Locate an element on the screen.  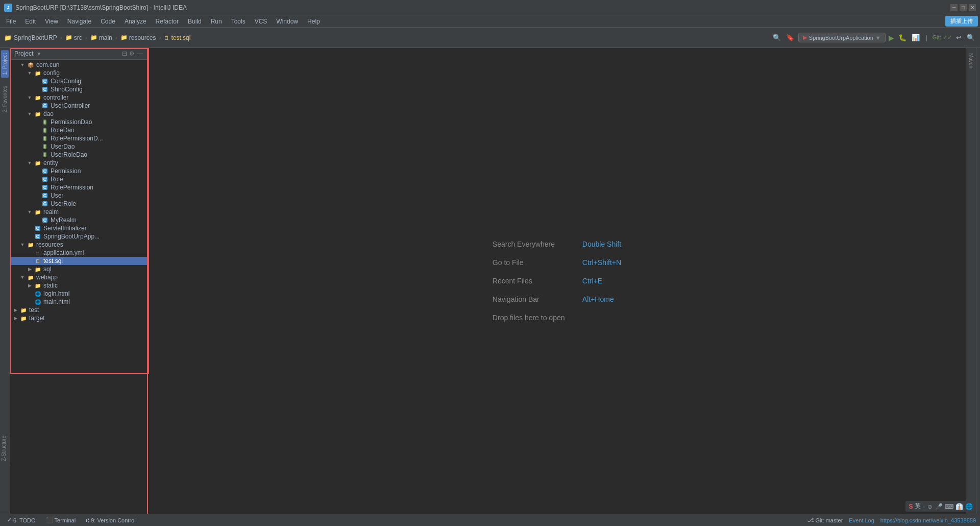
tree-item: ▶📁sql is located at coordinates (79, 269).